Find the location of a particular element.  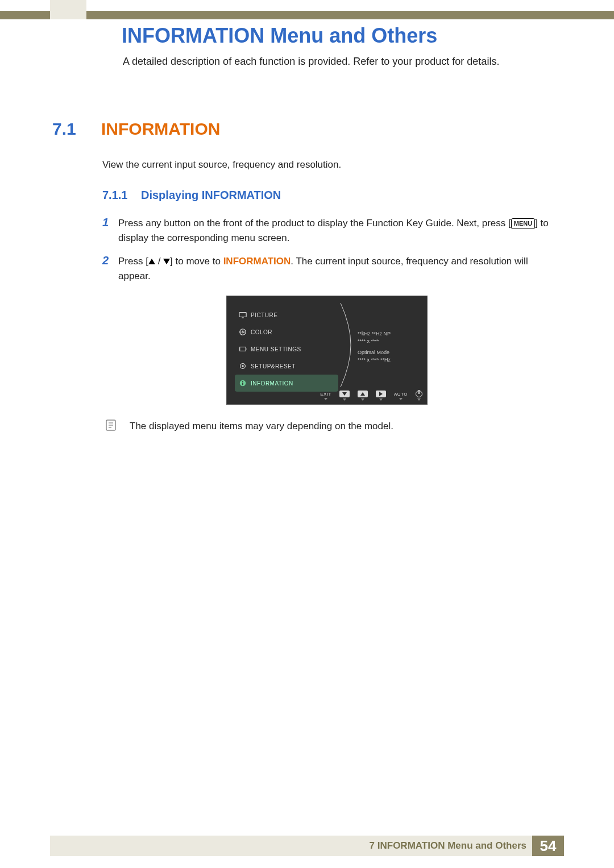

footer-page-number: 54 is located at coordinates (548, 846).